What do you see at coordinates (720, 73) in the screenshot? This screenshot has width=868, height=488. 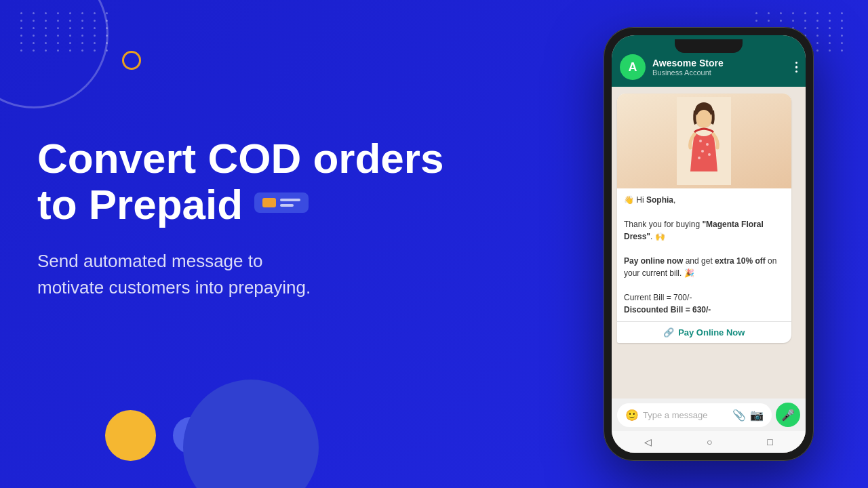 I see `business-status: Business Account` at bounding box center [720, 73].